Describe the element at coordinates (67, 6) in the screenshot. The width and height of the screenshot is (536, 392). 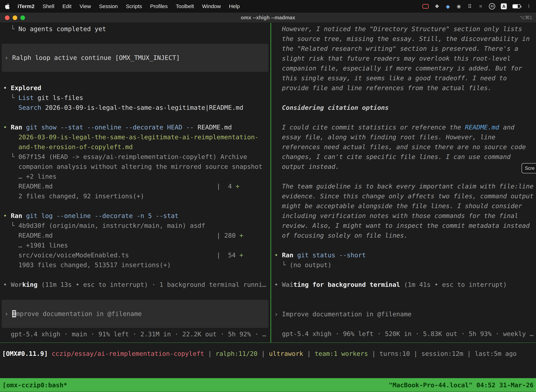
I see `menu-item-edit: Edit` at that location.